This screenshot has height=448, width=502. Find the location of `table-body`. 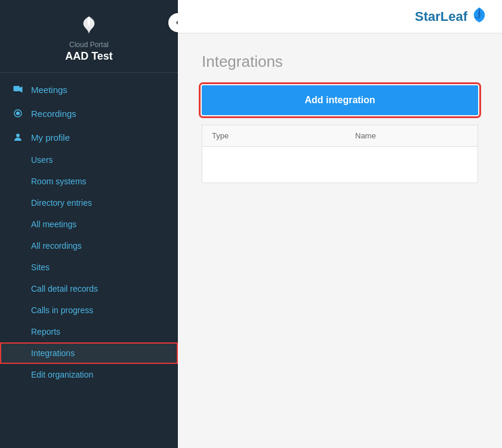

table-body is located at coordinates (340, 165).